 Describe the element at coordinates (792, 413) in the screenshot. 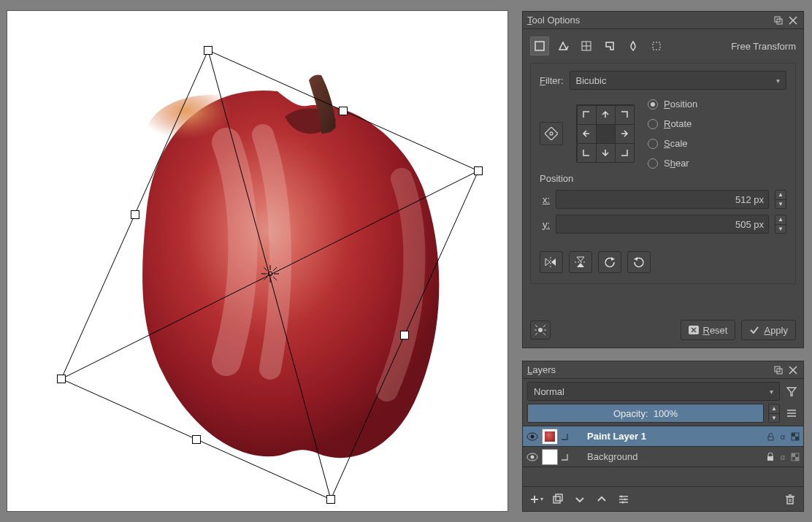

I see `layer-options-icon` at that location.